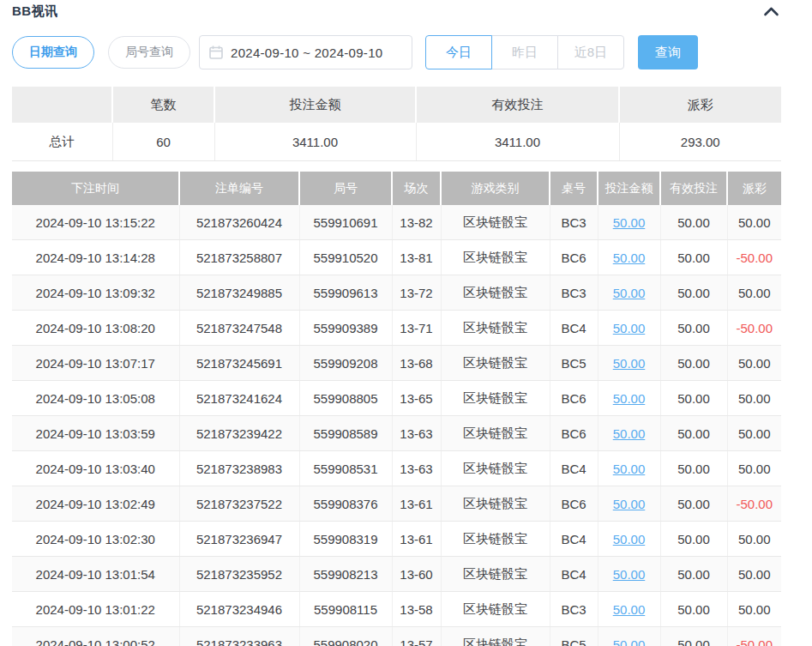 Image resolution: width=812 pixels, height=646 pixels. What do you see at coordinates (396, 328) in the screenshot?
I see `table-row: 2024-09-10 13:08:20521873247548559909389…` at bounding box center [396, 328].